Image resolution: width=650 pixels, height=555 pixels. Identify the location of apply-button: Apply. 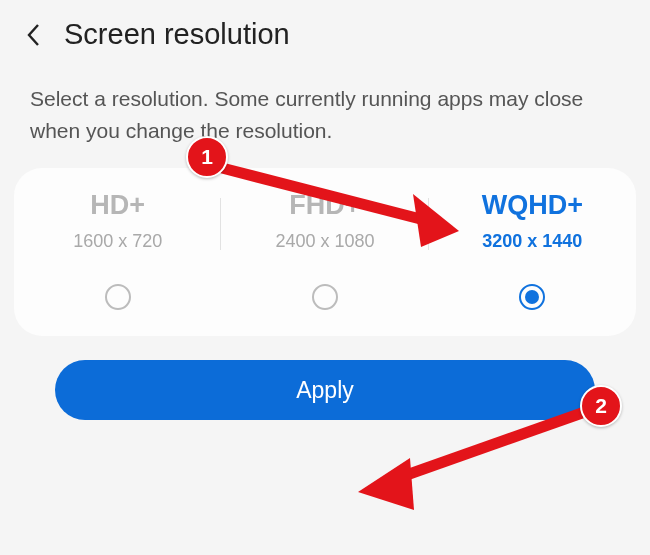
(325, 390).